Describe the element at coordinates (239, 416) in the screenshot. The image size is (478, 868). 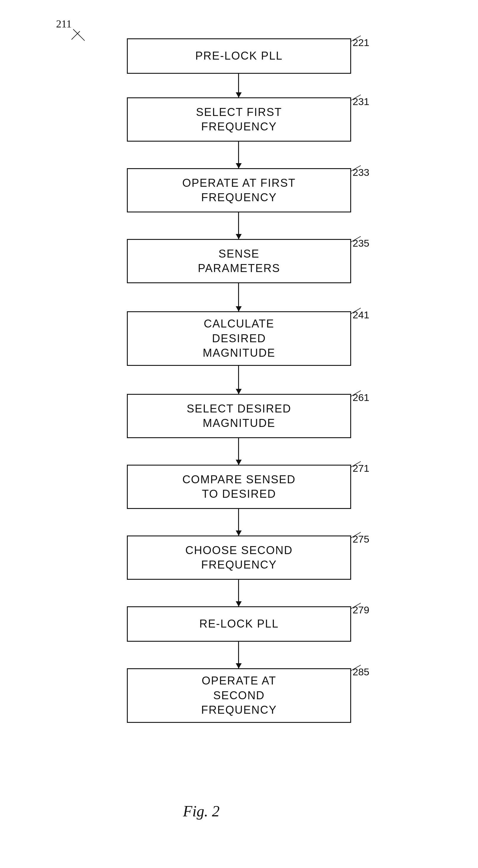
I see `box-select-desired-magnitude: SELECT DESIREDMAGNITUDE` at that location.